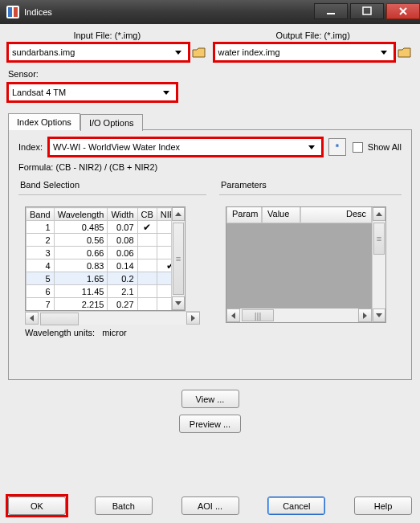  I want to click on sensor-label: Sensor:, so click(210, 74).